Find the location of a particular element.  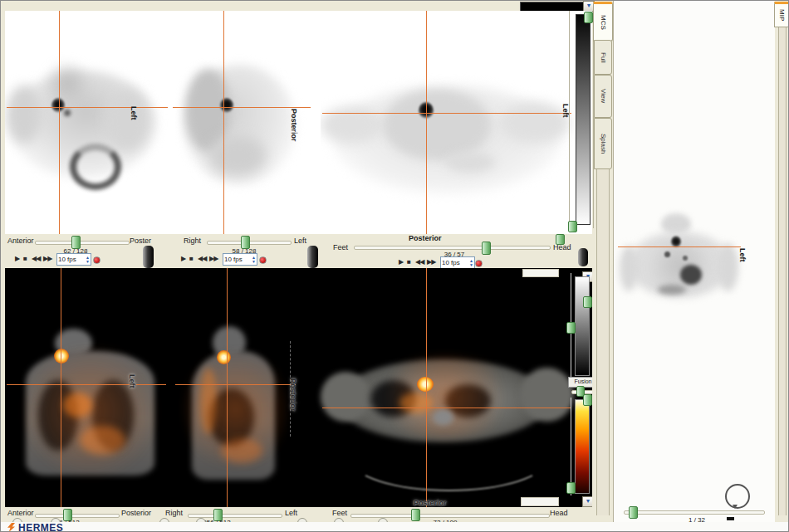

ct-grayscale-lut-bar is located at coordinates (582, 326).